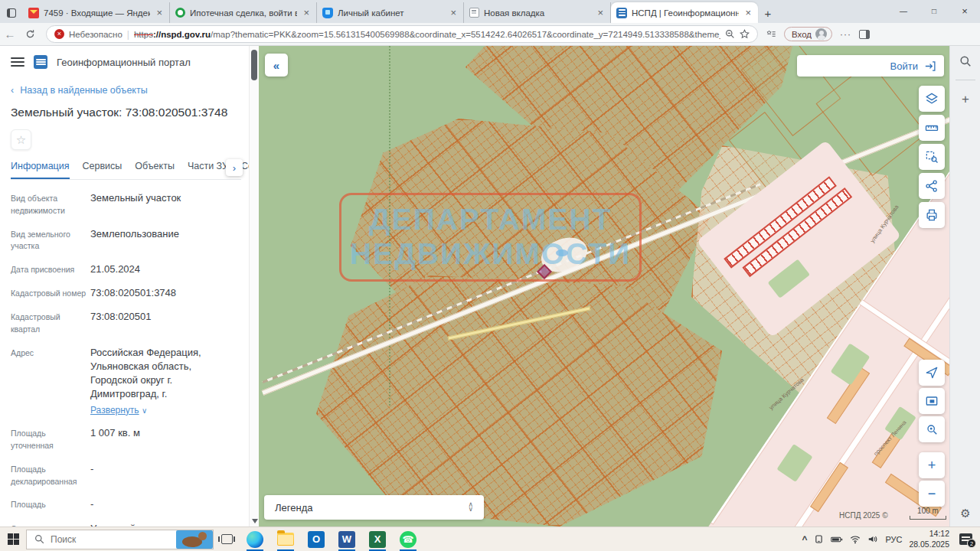 The width and height of the screenshot is (980, 551). I want to click on area-select-button, so click(932, 157).